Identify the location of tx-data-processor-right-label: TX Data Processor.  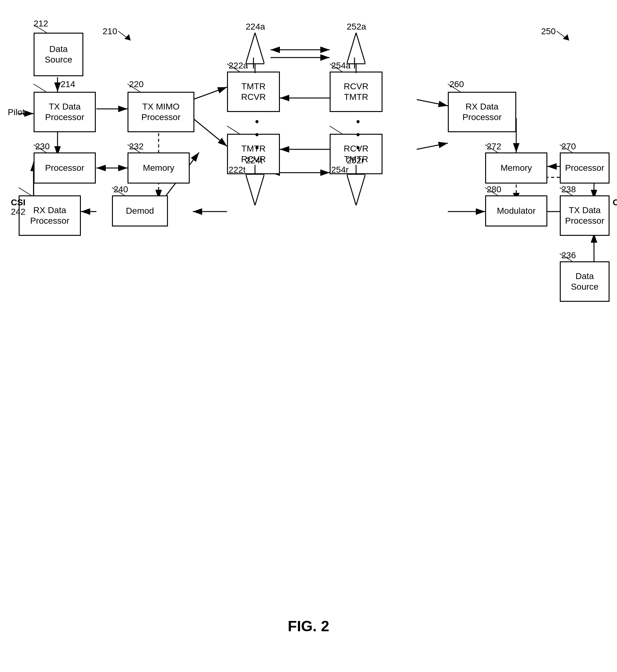
(585, 215).